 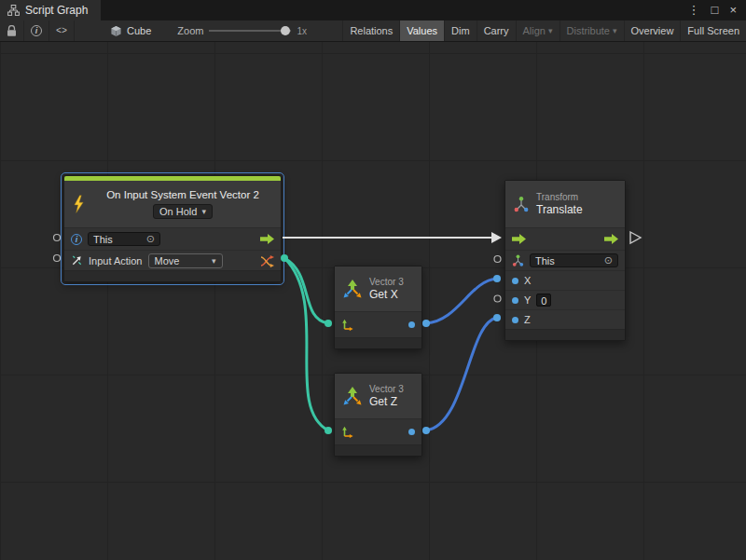 What do you see at coordinates (250, 31) in the screenshot?
I see `zoom-slider` at bounding box center [250, 31].